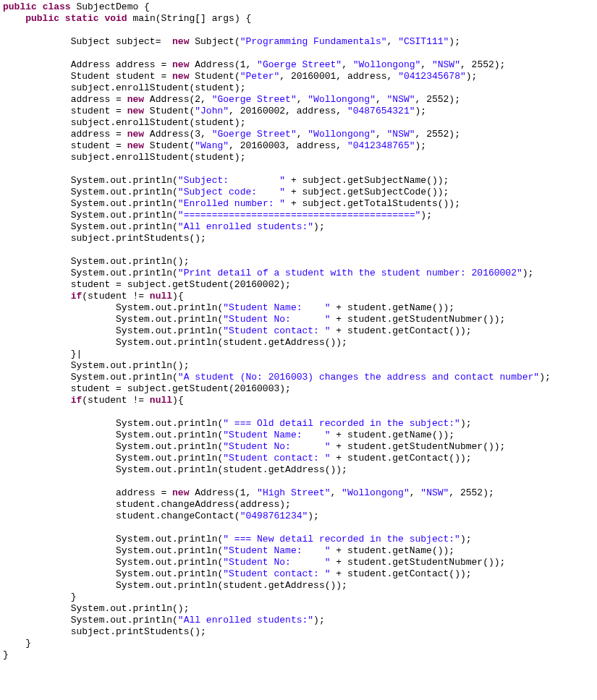  Describe the element at coordinates (288, 65) in the screenshot. I see `code-line: Address address = new Address(1, "Goerge…` at that location.